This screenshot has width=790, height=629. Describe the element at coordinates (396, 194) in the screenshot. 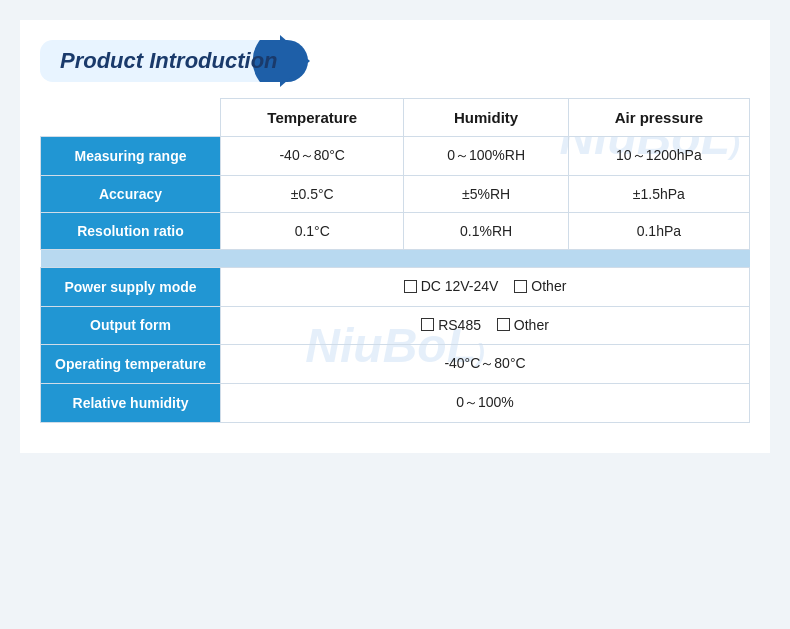

I see `table-row: Accuracy ±0.5°C ±5%RH ±1.5hPa` at that location.